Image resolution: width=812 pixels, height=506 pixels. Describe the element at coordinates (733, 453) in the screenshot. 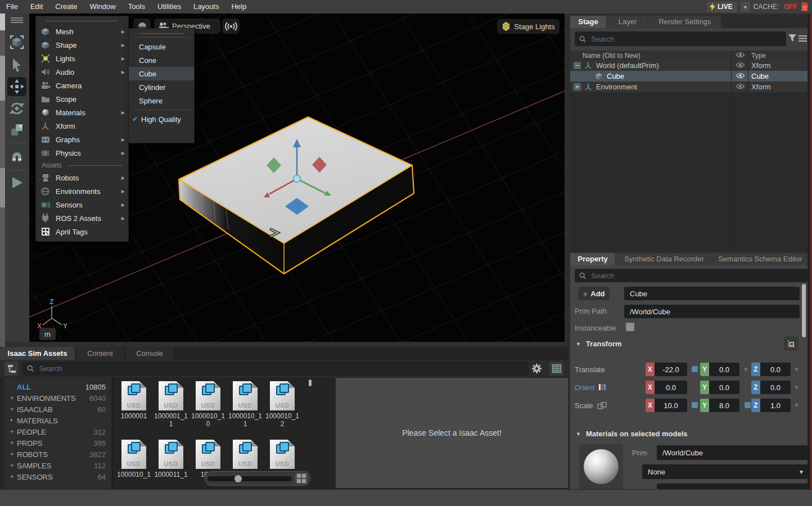

I see `material-prim-field: /World/Cube` at that location.